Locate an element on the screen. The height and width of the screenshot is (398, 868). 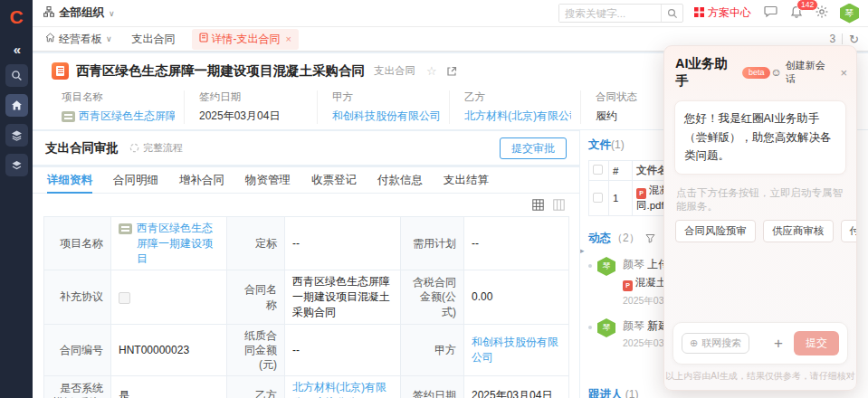
document-icon is located at coordinates (204, 39).